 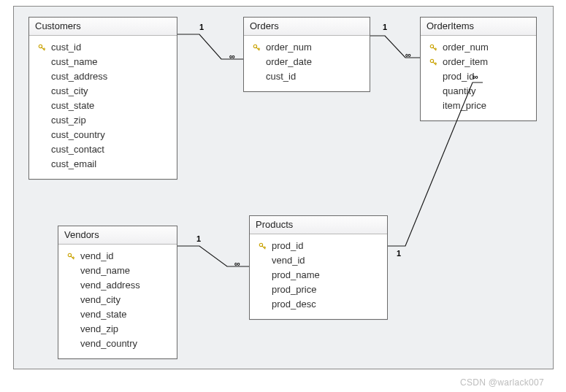 I want to click on entity-body-vendors: vend_idvend_namevend_addressvend_cityven…, so click(x=118, y=301).